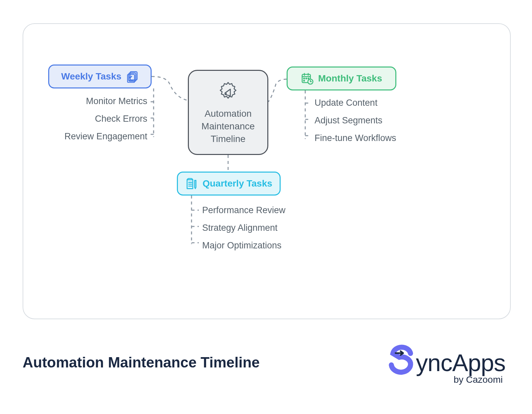  I want to click on quarterly-tasks-node: Quarterly Tasks, so click(229, 184).